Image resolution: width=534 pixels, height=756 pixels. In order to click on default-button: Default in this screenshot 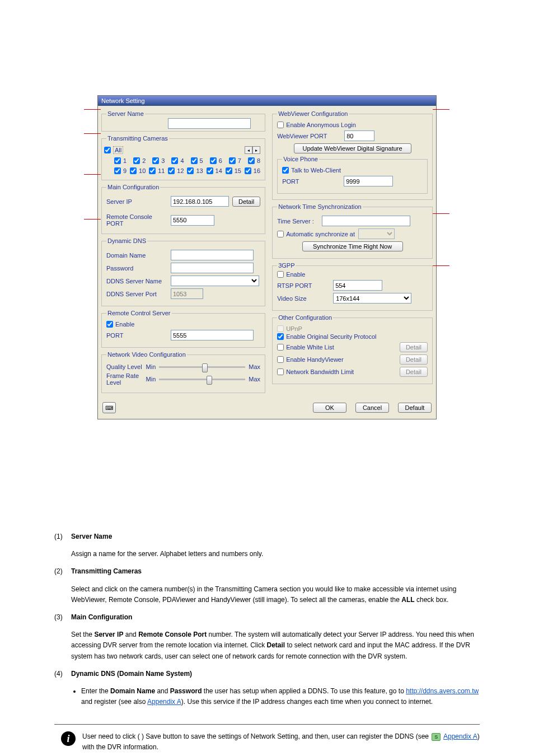, I will do `click(415, 408)`.